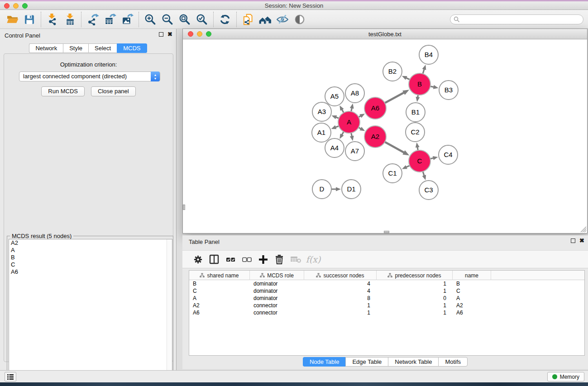 The height and width of the screenshot is (386, 588). Describe the element at coordinates (53, 19) in the screenshot. I see `import-network-button` at that location.